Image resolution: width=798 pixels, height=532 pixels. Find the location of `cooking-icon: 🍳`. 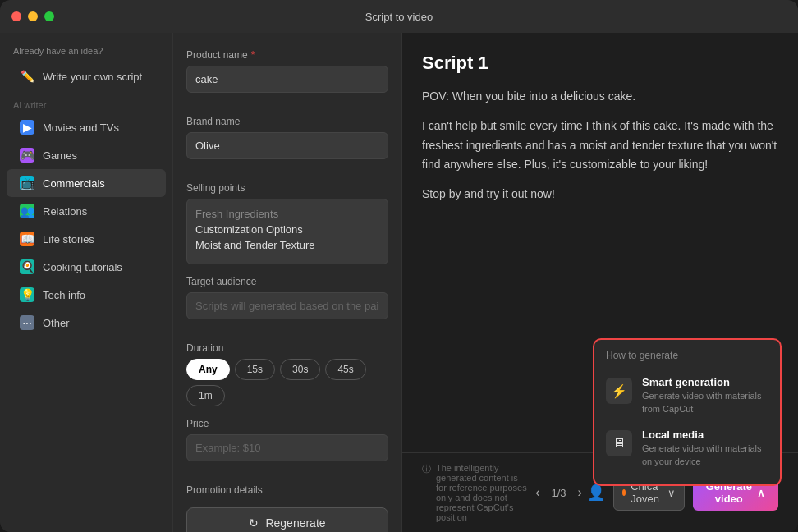

cooking-icon: 🍳 is located at coordinates (27, 267).